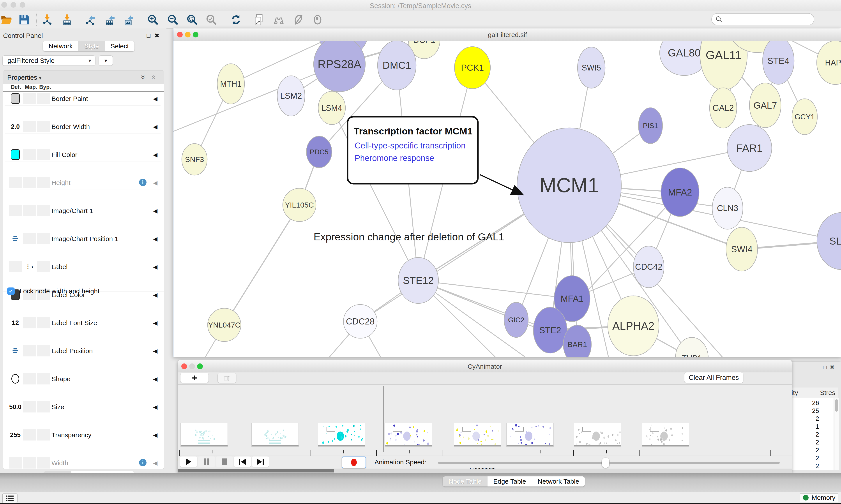 Image resolution: width=841 pixels, height=504 pixels. I want to click on node-PIS1: PIS1, so click(650, 126).